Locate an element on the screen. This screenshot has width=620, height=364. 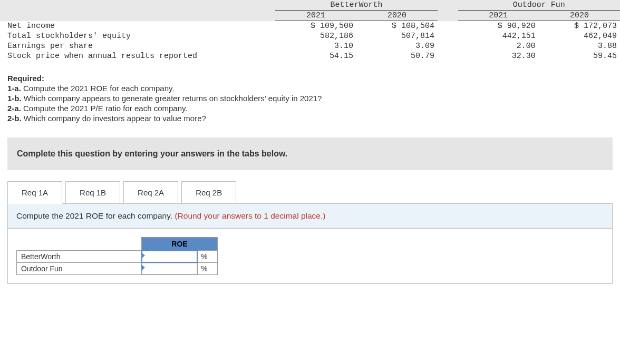
prompt-hint: (Round your answers to 1 decimal place.) is located at coordinates (250, 216).